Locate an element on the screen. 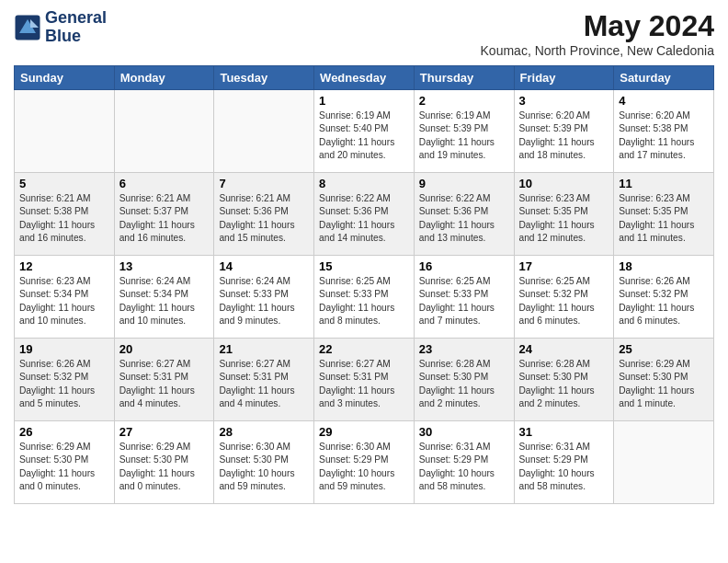  cell-text: Sunrise: 6:21 AMSunset: 5:36 PMDaylight:… is located at coordinates (264, 219).